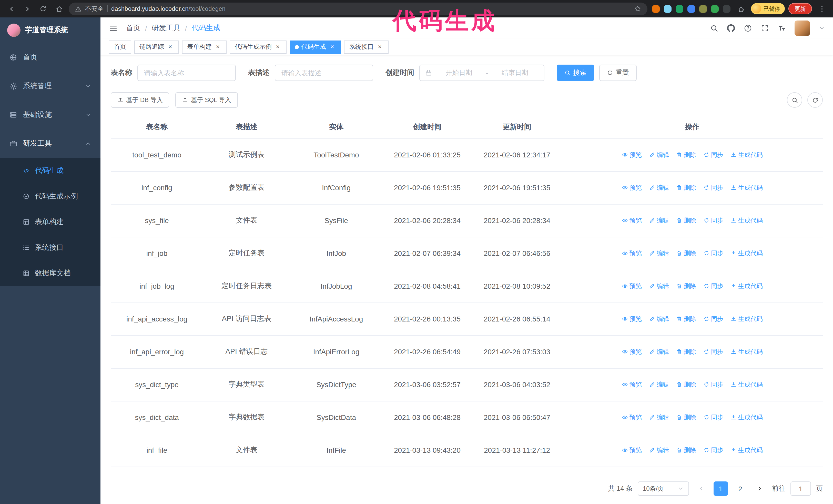 The height and width of the screenshot is (504, 833). Describe the element at coordinates (50, 196) in the screenshot. I see `sidebar-item-codegen-example: 代码生成示例` at that location.